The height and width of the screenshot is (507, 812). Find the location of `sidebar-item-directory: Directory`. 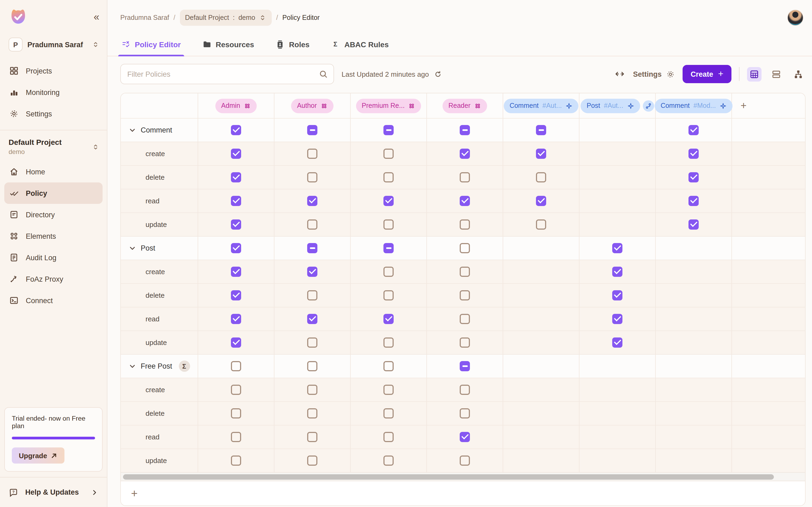

sidebar-item-directory: Directory is located at coordinates (54, 215).